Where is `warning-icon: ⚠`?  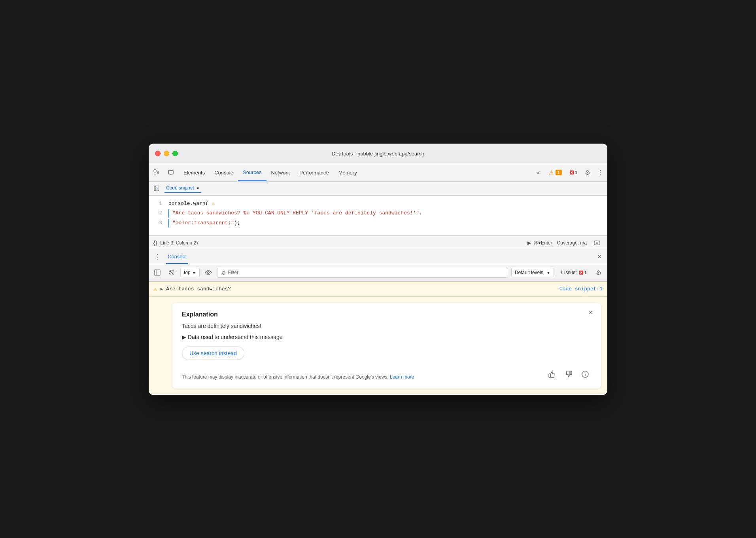 warning-icon: ⚠ is located at coordinates (155, 289).